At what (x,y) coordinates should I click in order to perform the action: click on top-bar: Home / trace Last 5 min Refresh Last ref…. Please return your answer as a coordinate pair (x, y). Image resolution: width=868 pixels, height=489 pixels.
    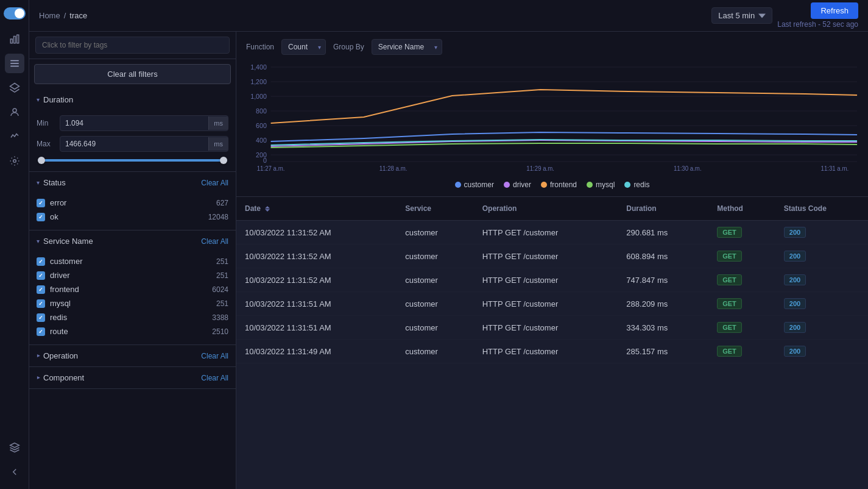
    Looking at the image, I should click on (448, 16).